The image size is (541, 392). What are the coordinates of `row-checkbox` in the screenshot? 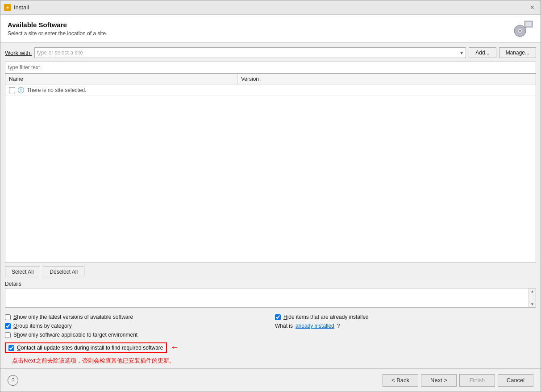 It's located at (12, 90).